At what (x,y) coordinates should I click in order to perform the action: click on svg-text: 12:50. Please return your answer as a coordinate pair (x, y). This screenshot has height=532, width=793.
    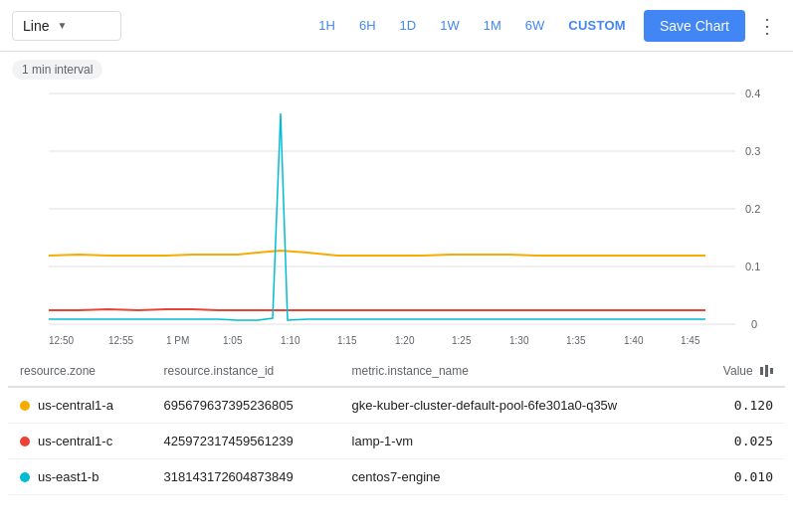
    Looking at the image, I should click on (62, 340).